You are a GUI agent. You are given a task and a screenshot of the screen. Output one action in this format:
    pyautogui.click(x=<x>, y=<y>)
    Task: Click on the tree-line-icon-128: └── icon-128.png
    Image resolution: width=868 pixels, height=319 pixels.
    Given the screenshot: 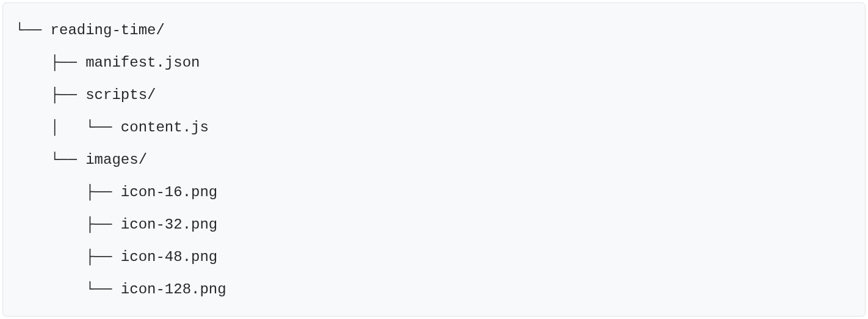 What is the action you would take?
    pyautogui.click(x=434, y=290)
    